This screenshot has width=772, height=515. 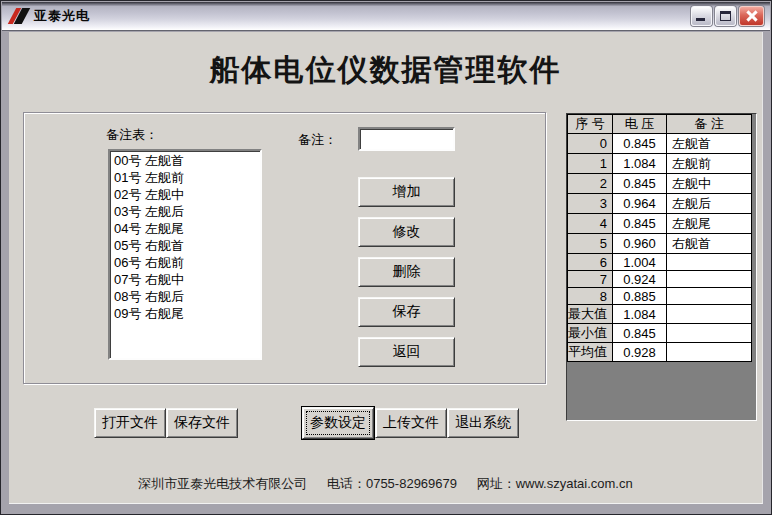 What do you see at coordinates (411, 423) in the screenshot?
I see `upload-file-button: 上传文件` at bounding box center [411, 423].